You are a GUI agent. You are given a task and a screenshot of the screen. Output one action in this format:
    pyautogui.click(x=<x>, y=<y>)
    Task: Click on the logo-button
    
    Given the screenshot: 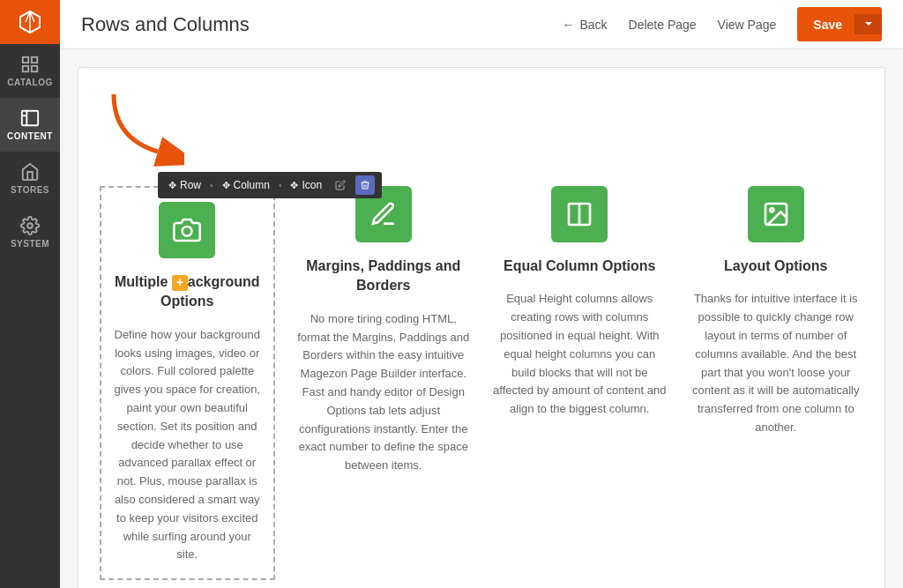 What is the action you would take?
    pyautogui.click(x=30, y=22)
    